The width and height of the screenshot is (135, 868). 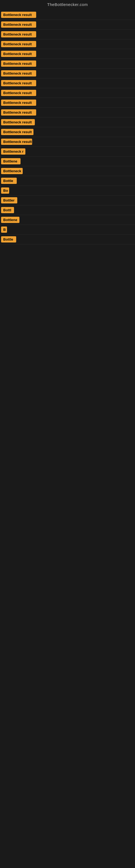 I want to click on bottleneck-result-badge: Bottler, so click(x=9, y=200).